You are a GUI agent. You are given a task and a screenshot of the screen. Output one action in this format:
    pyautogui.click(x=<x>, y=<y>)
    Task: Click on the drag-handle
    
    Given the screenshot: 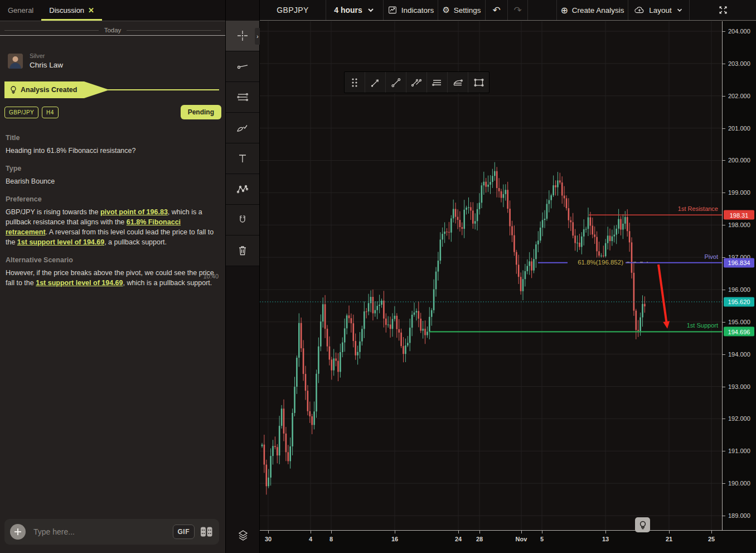 What is the action you would take?
    pyautogui.click(x=355, y=83)
    